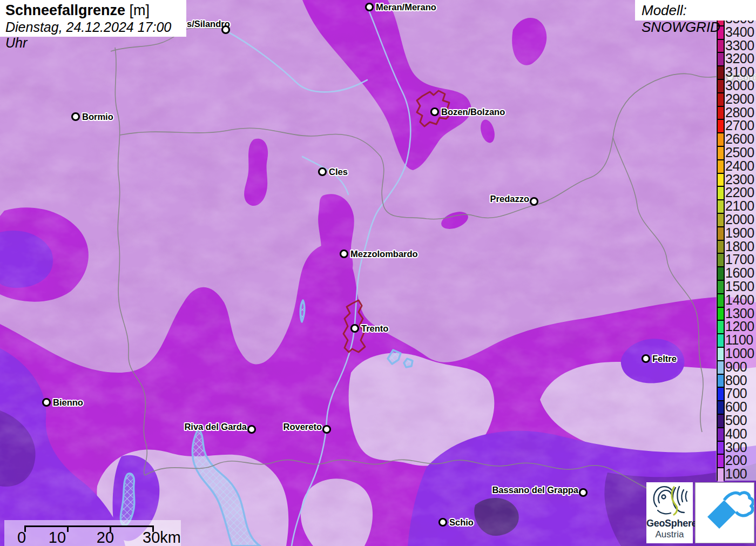 The height and width of the screenshot is (546, 756). Describe the element at coordinates (323, 172) in the screenshot. I see `city-marker-cles` at that location.